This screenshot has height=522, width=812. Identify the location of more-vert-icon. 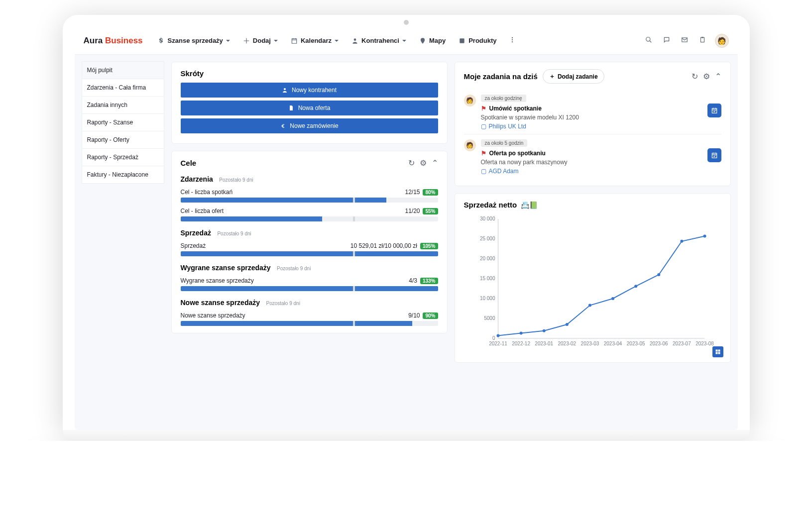
(512, 40).